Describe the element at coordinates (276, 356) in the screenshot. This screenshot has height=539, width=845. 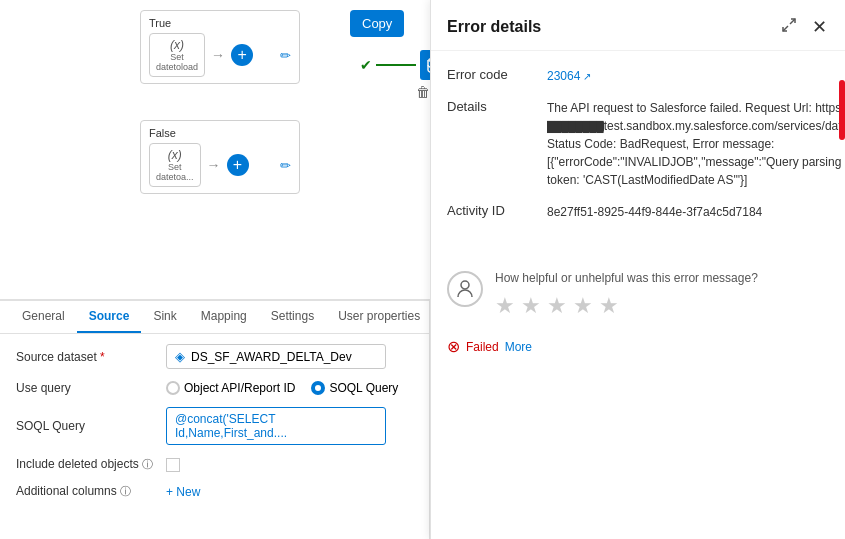
I see `source-dataset-input: ◈ DS_SF_AWARD_DELTA_Dev` at that location.